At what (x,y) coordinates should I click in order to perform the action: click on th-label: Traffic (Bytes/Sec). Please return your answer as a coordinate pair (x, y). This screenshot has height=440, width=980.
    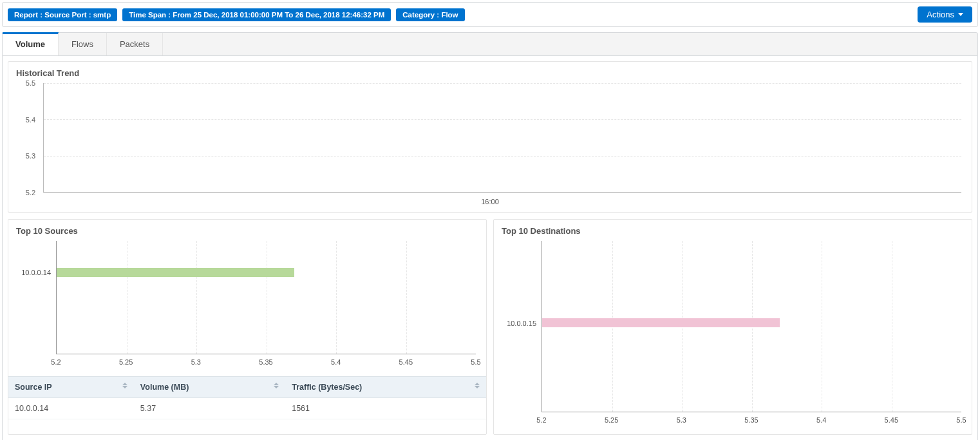
    Looking at the image, I should click on (327, 387).